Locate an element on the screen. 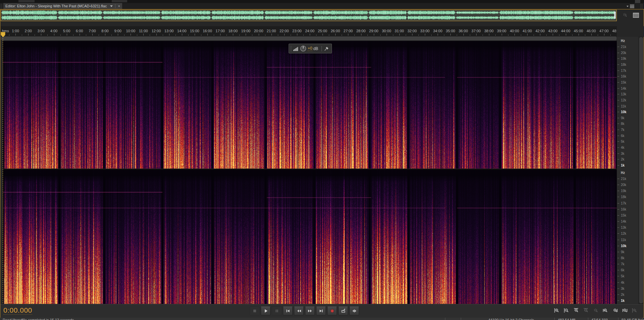 Image resolution: width=644 pixels, height=320 pixels. pin-icon is located at coordinates (327, 49).